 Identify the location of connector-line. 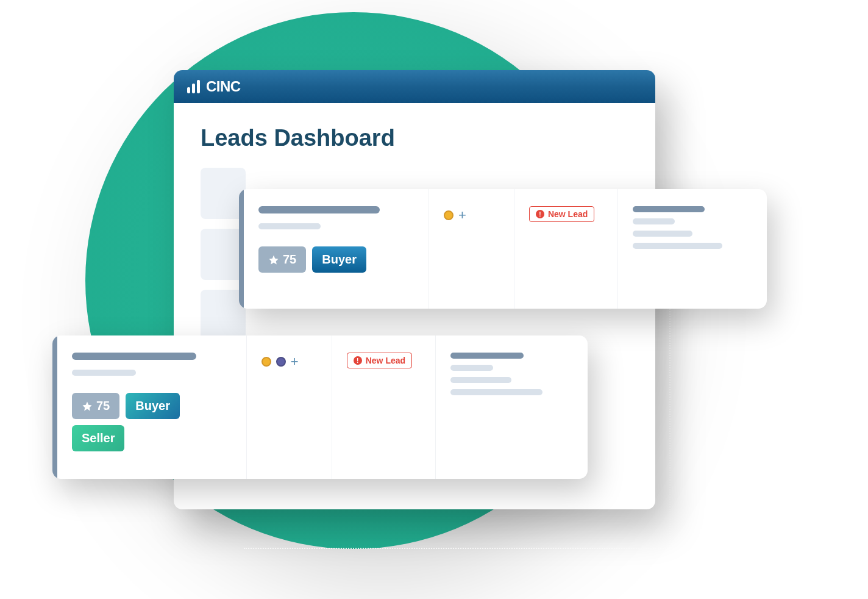
(457, 548).